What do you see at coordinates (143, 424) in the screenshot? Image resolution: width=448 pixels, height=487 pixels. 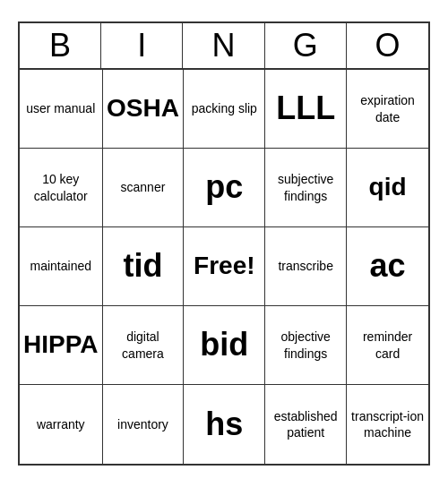 I see `bingo-cell: inventory` at bounding box center [143, 424].